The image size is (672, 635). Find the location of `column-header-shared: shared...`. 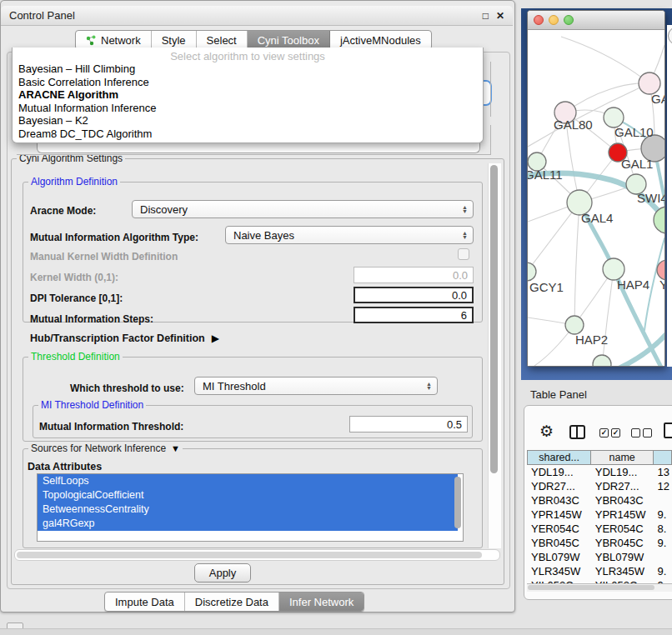

column-header-shared: shared... is located at coordinates (559, 458).